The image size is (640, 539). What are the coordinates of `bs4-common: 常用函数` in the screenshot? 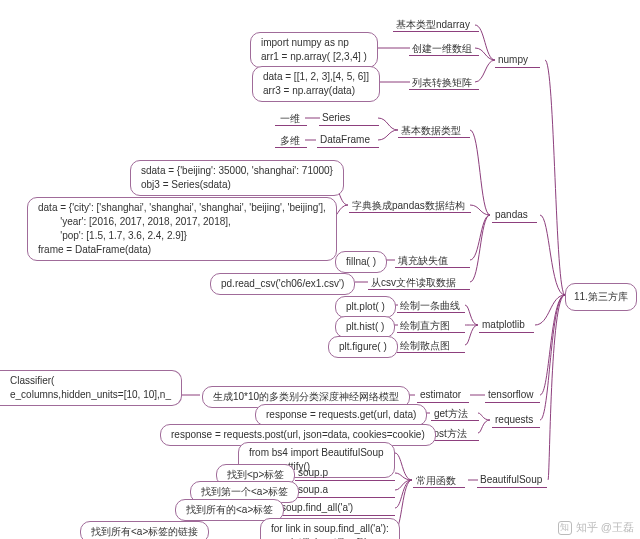 It's located at (436, 481).